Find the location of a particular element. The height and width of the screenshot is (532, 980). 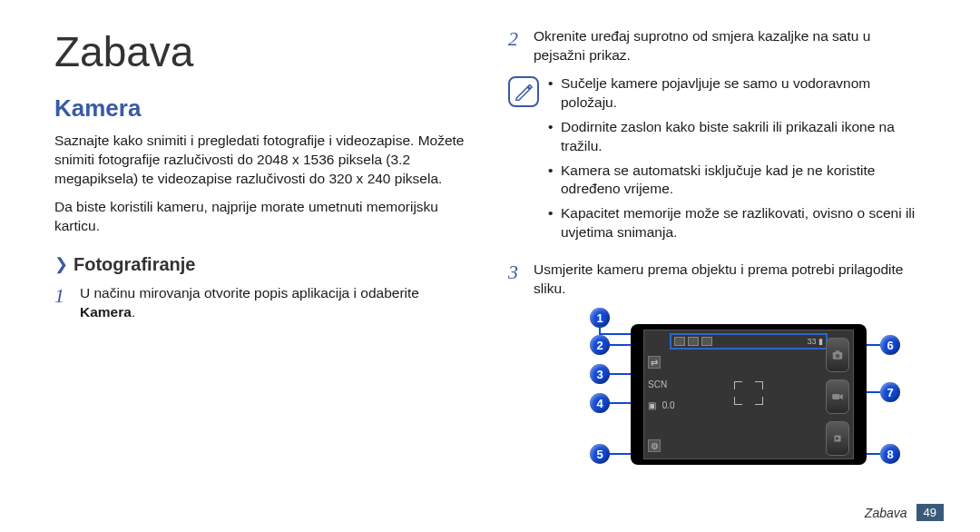

page-footer: Zabava 49 is located at coordinates (904, 512).